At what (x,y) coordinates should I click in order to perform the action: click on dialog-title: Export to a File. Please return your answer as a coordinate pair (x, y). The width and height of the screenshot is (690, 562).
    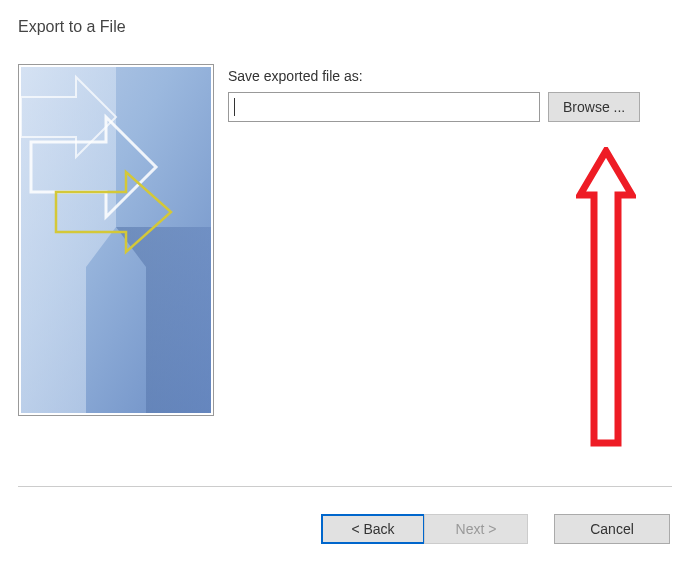
    Looking at the image, I should click on (345, 18).